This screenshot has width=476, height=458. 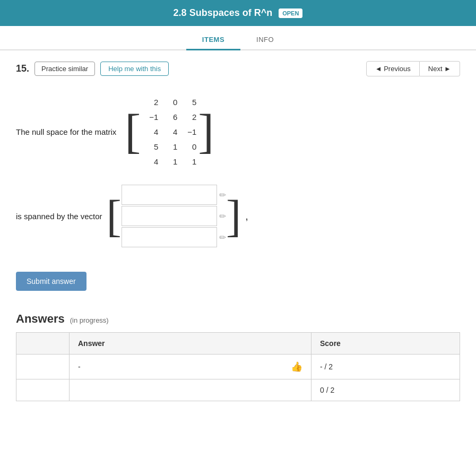 I want to click on pencil-icon-1: ✏, so click(x=223, y=217).